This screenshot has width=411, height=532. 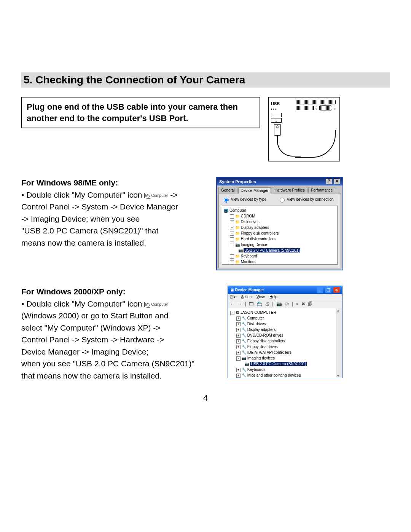 What do you see at coordinates (287, 304) in the screenshot?
I see `toolbar-icon: 🗂` at bounding box center [287, 304].